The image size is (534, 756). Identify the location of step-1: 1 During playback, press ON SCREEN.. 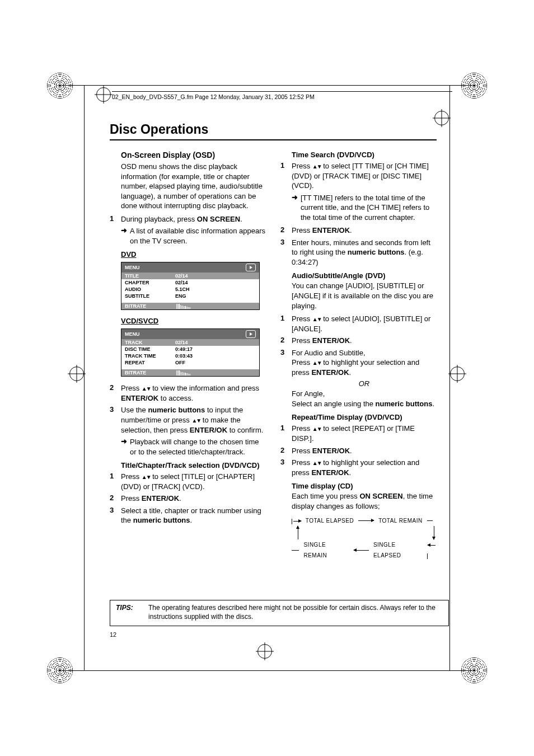
(188, 219).